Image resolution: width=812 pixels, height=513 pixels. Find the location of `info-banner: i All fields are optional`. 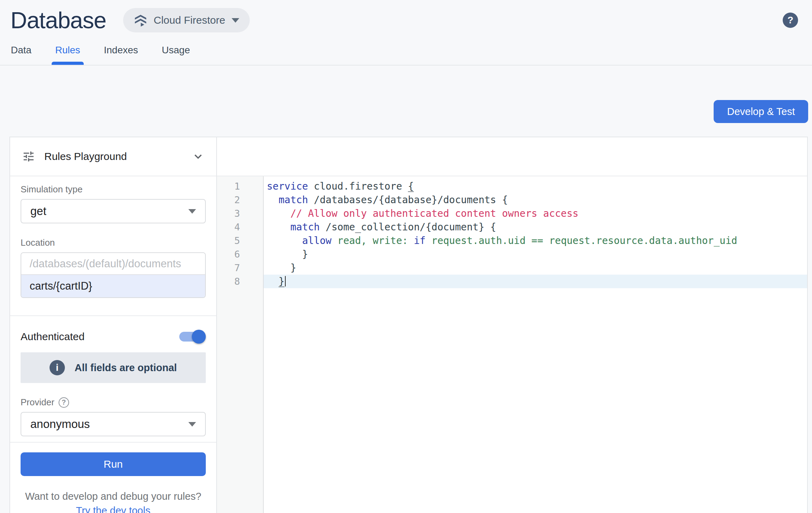

info-banner: i All fields are optional is located at coordinates (113, 368).